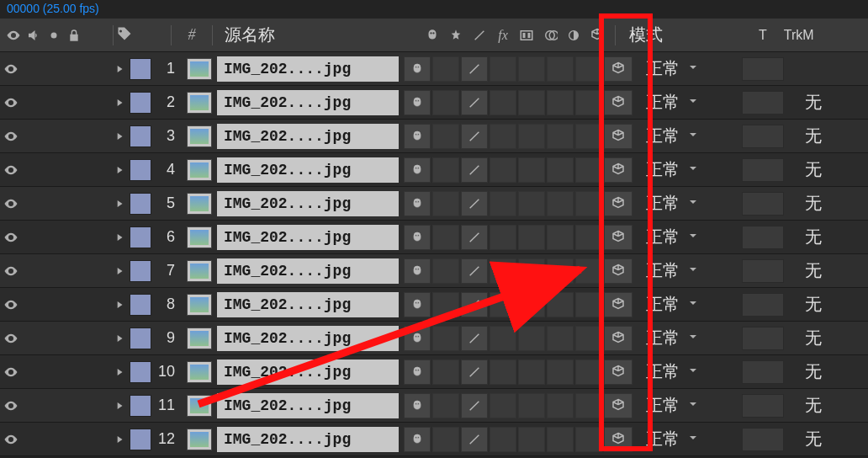 This screenshot has width=868, height=458. Describe the element at coordinates (479, 35) in the screenshot. I see `slash-icon` at that location.